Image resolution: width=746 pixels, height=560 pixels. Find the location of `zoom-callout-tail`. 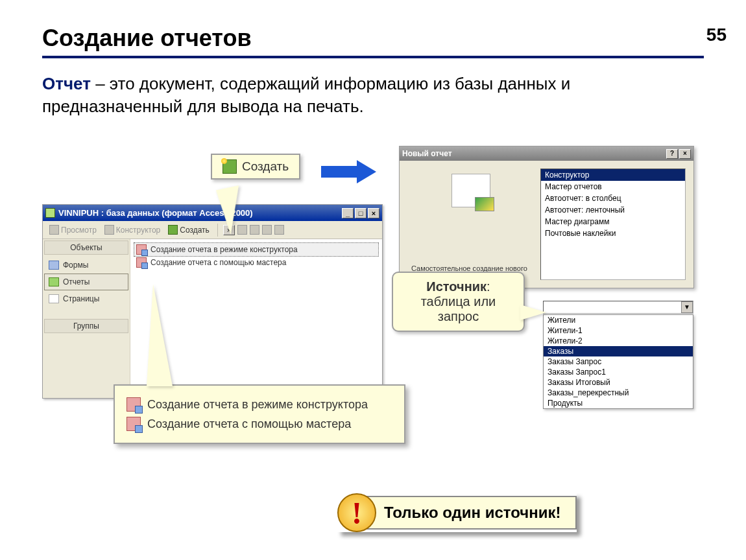

zoom-callout-tail is located at coordinates (160, 335).